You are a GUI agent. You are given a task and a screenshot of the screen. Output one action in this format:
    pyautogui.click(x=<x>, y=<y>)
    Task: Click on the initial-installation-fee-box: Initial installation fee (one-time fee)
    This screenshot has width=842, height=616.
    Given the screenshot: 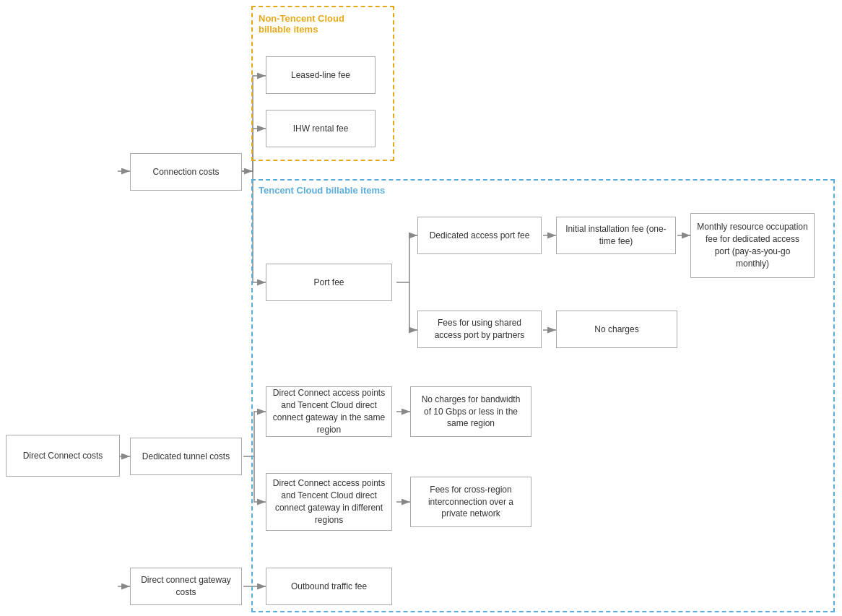 What is the action you would take?
    pyautogui.click(x=616, y=235)
    